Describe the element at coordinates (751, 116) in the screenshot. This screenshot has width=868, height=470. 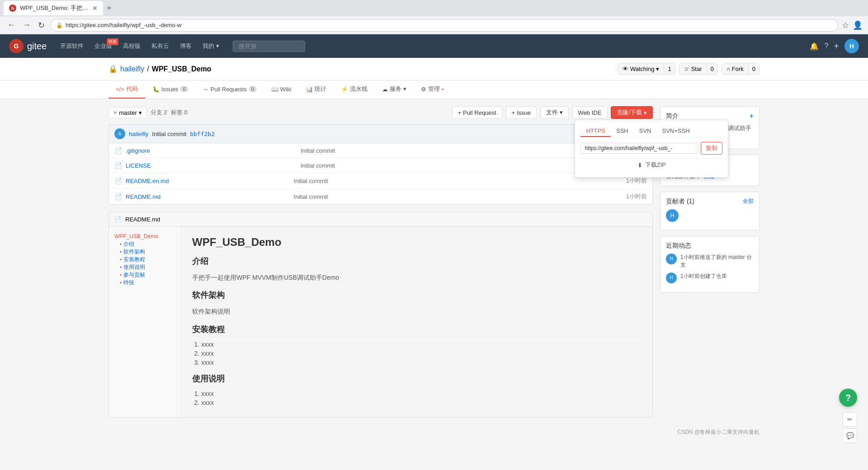
I see `sidebar-add-icon: +` at that location.